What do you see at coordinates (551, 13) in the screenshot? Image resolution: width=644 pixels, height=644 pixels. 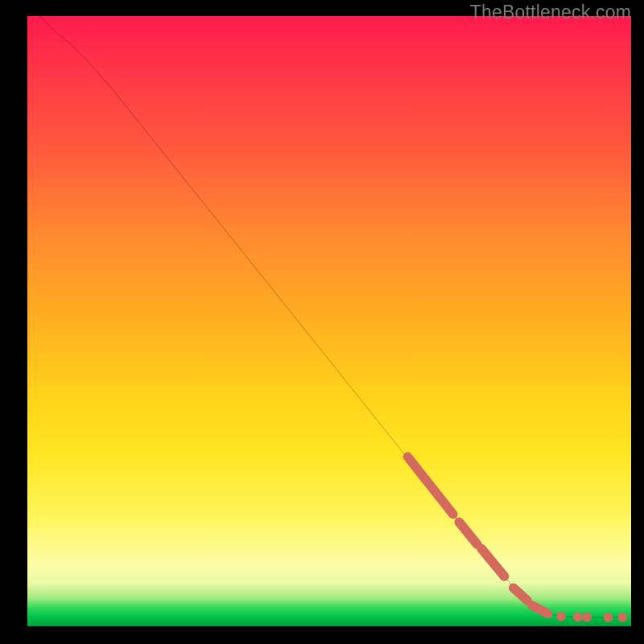 I see `watermark-text: TheBottleneck.com` at bounding box center [551, 13].